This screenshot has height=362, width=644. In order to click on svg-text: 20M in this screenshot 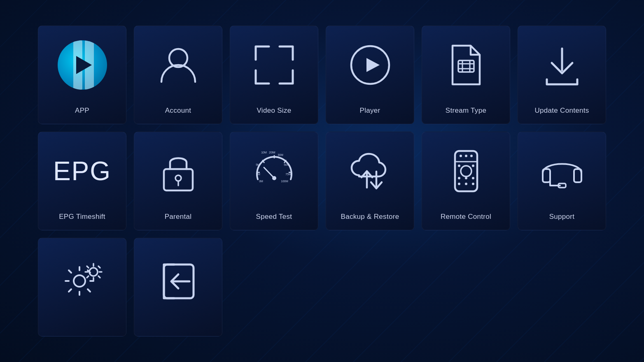, I will do `click(272, 152)`.